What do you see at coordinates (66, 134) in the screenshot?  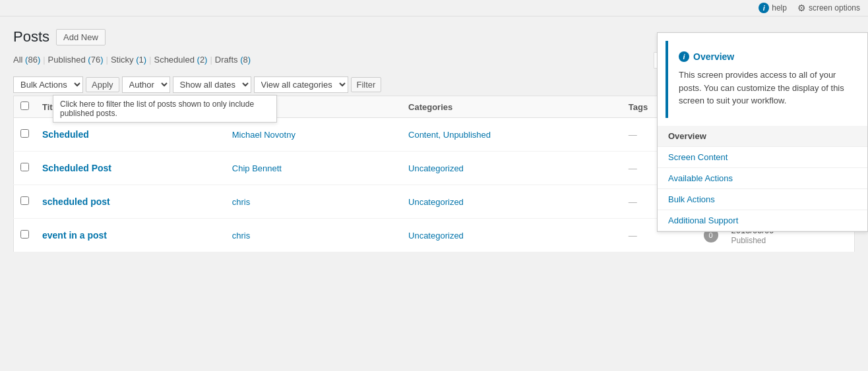 I see `post-title-link: Scheduled` at bounding box center [66, 134].